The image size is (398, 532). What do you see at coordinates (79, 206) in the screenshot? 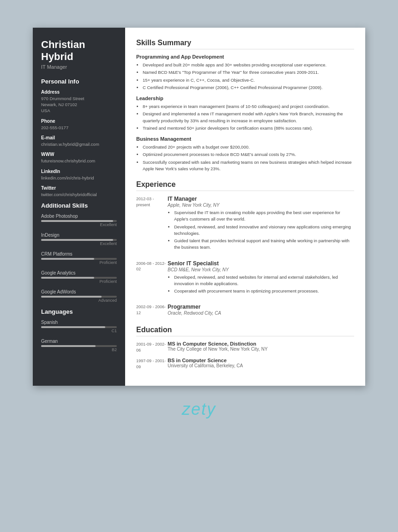
I see `additional-skills-heading: Additional Skills` at bounding box center [79, 206].